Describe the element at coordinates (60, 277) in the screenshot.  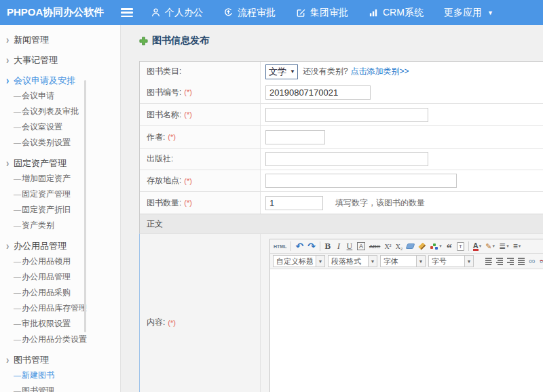
I see `sidebar-item-child: —办公用品管理` at that location.